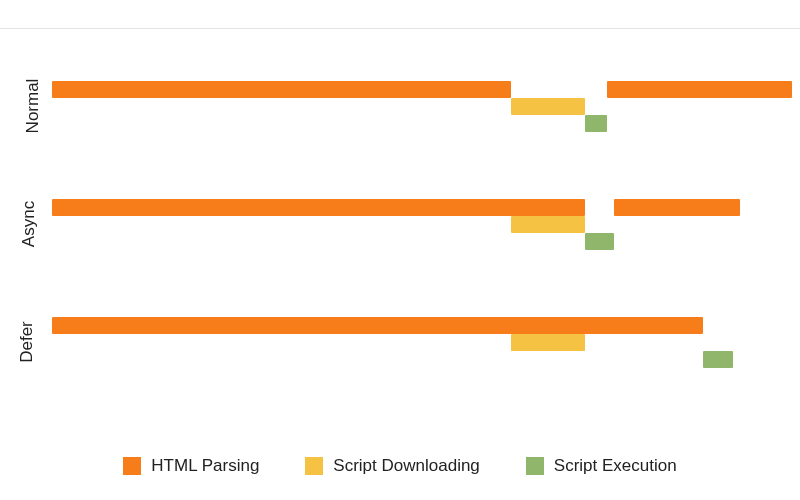  Describe the element at coordinates (400, 466) in the screenshot. I see `legend: HTML Parsing Script Downloading Script E…` at that location.